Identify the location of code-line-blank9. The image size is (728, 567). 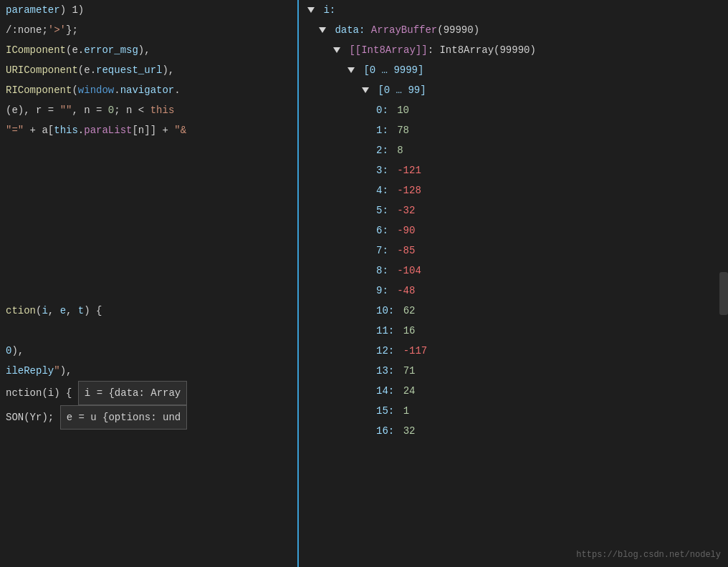
(150, 331).